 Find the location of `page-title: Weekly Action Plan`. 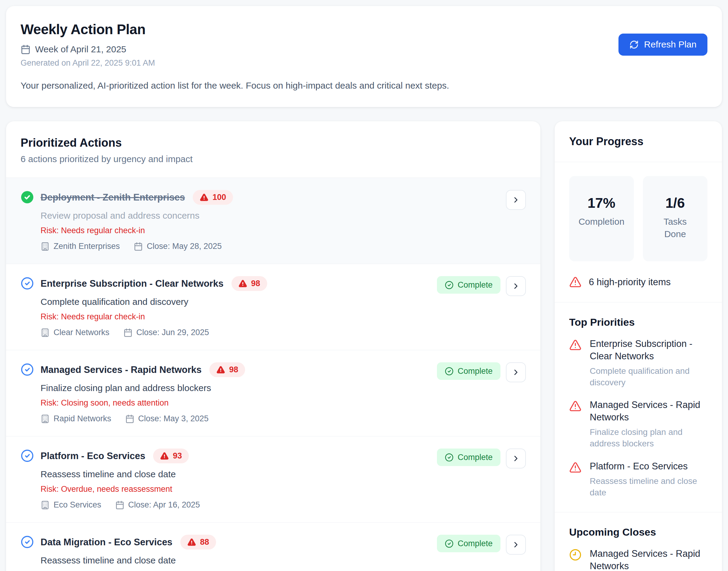

page-title: Weekly Action Plan is located at coordinates (88, 29).